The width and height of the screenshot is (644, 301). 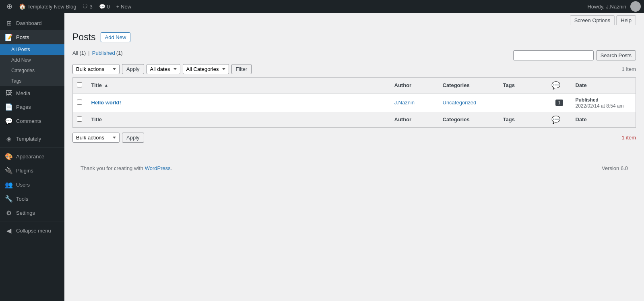 What do you see at coordinates (133, 69) in the screenshot?
I see `apply-button-top: Apply` at bounding box center [133, 69].